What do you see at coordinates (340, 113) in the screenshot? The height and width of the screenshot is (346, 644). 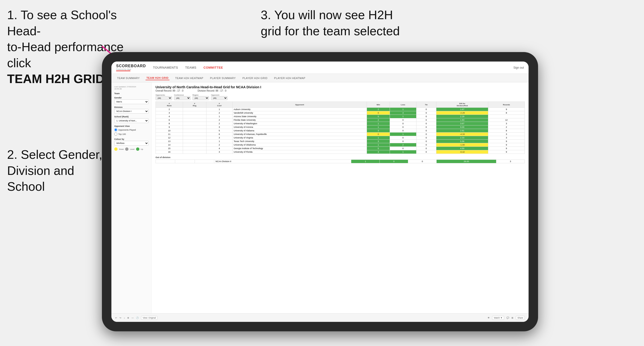 I see `table-row: 3 2 Vanderbilt University 0 4 0 -2.29 8` at bounding box center [340, 113].